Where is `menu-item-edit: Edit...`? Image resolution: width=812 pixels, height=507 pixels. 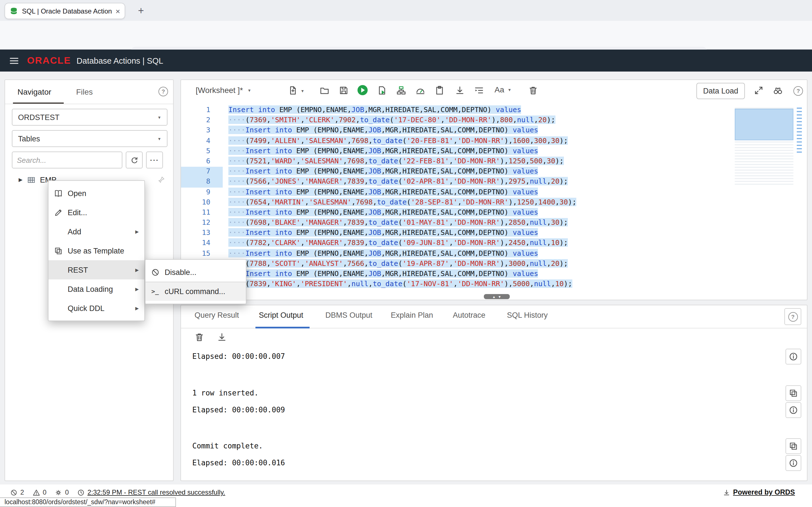
menu-item-edit: Edit... is located at coordinates (97, 213).